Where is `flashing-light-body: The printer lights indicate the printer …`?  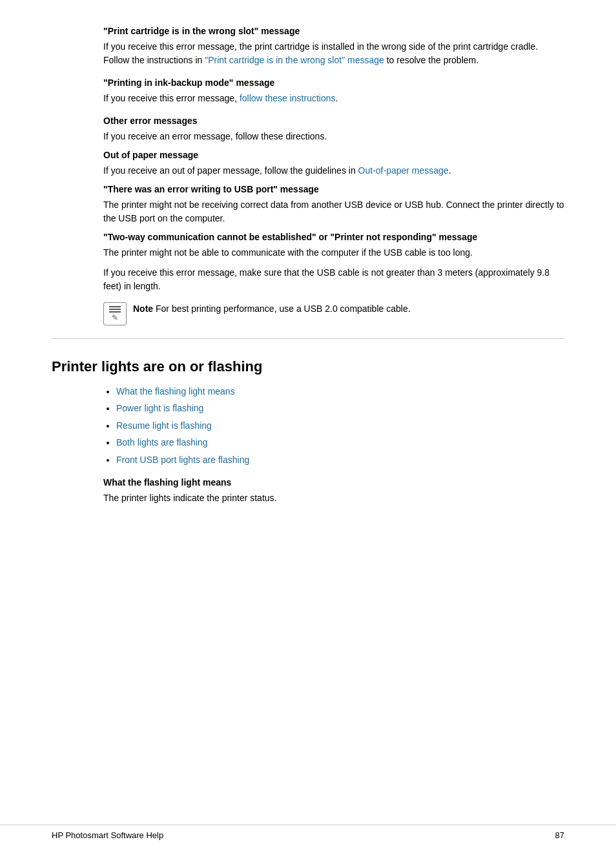
flashing-light-body: The printer lights indicate the printer … is located at coordinates (334, 498).